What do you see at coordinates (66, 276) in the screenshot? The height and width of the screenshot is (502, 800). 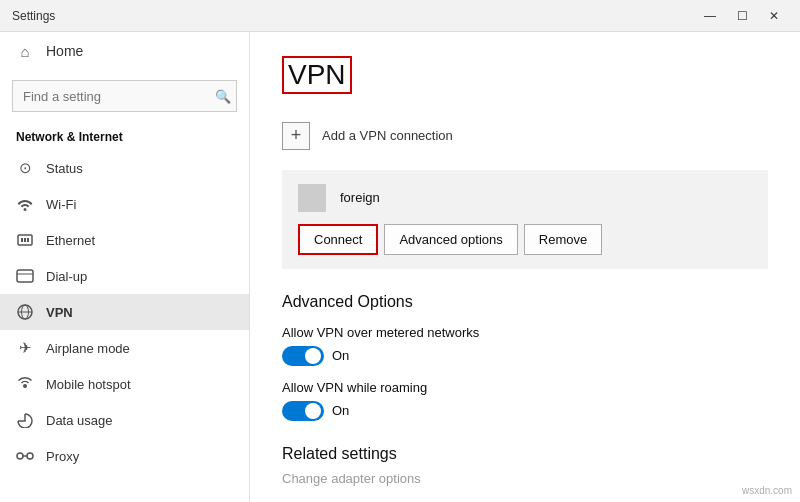 I see `sidebar-item-label: Dial-up` at bounding box center [66, 276].